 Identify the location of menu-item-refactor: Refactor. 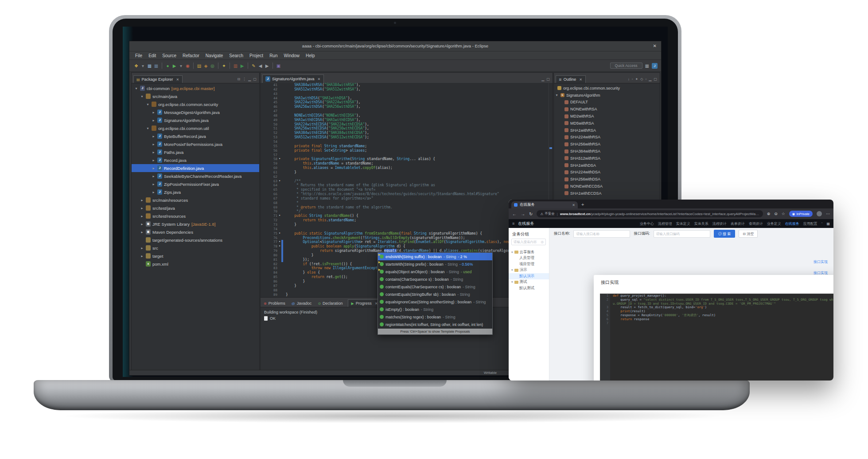
(191, 56).